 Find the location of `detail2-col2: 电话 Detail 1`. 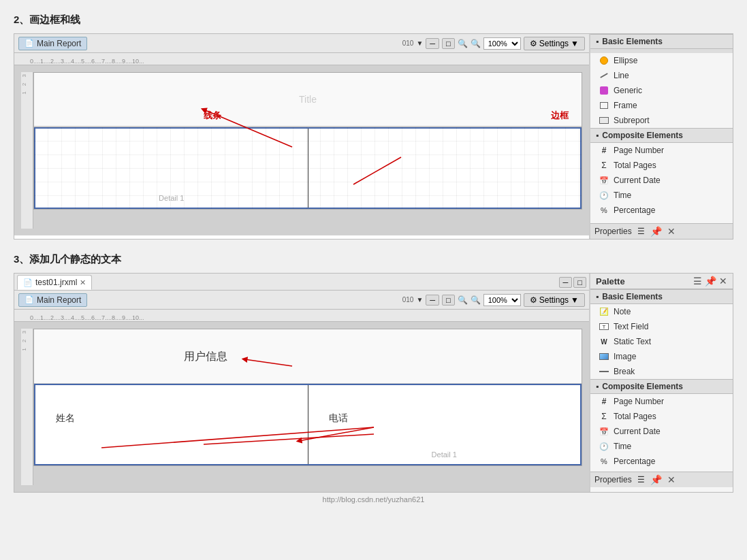

detail2-col2: 电话 Detail 1 is located at coordinates (445, 425).